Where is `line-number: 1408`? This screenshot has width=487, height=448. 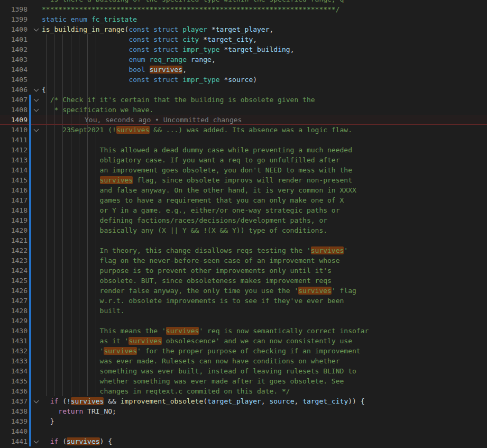 line-number: 1408 is located at coordinates (14, 110).